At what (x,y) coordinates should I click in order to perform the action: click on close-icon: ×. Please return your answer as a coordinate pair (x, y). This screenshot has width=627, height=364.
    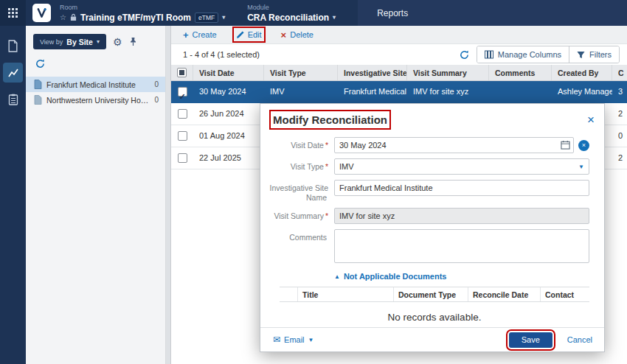
    Looking at the image, I should click on (591, 119).